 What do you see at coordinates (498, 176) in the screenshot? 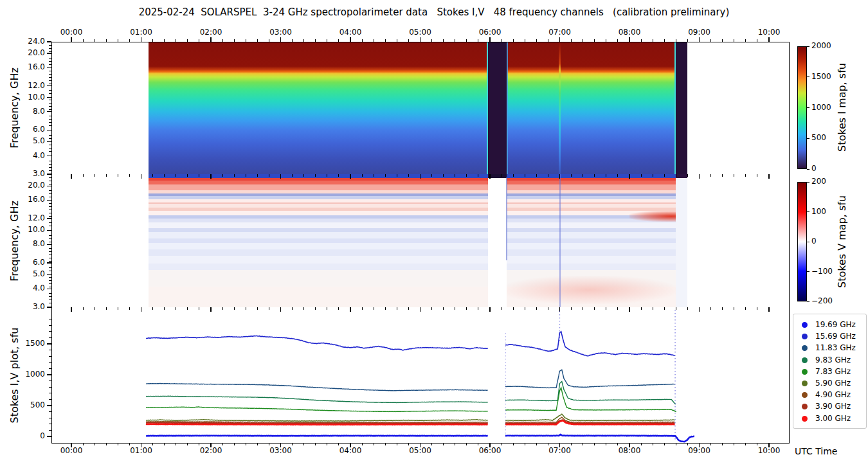
I see `v-gap-dark-top` at bounding box center [498, 176].